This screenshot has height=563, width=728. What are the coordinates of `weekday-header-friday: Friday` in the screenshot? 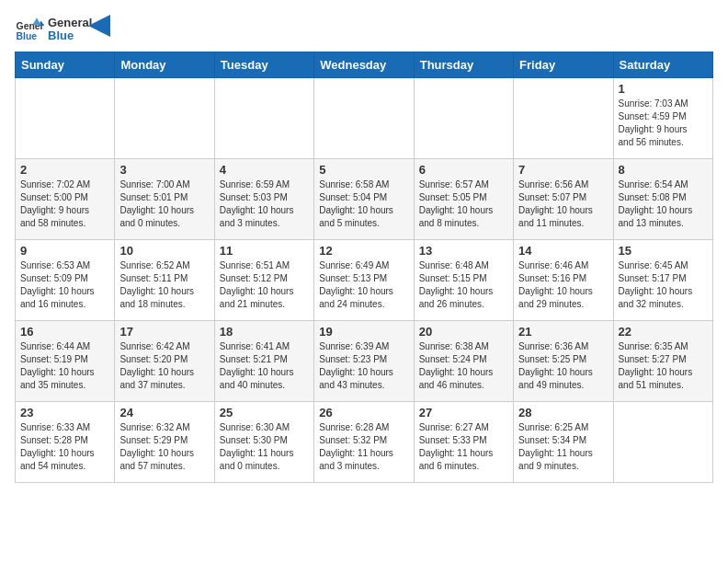 It's located at (563, 65).